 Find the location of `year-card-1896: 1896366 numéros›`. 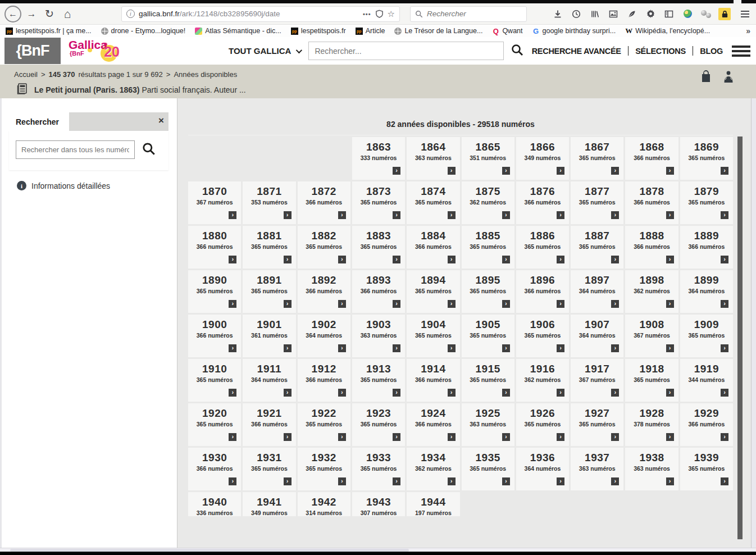

year-card-1896: 1896366 numéros› is located at coordinates (543, 292).